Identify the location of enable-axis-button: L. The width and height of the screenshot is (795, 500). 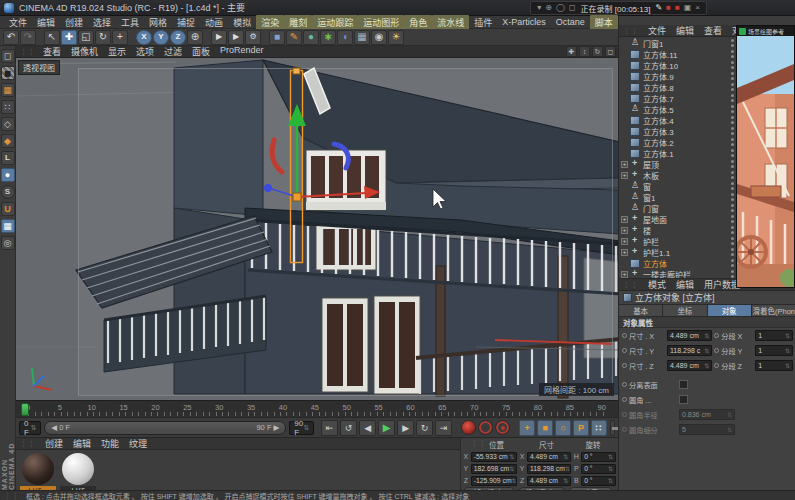
(8, 158).